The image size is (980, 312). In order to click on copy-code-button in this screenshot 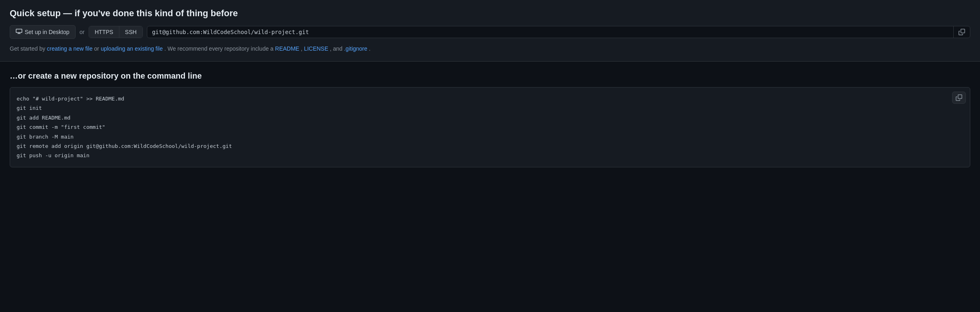, I will do `click(959, 98)`.